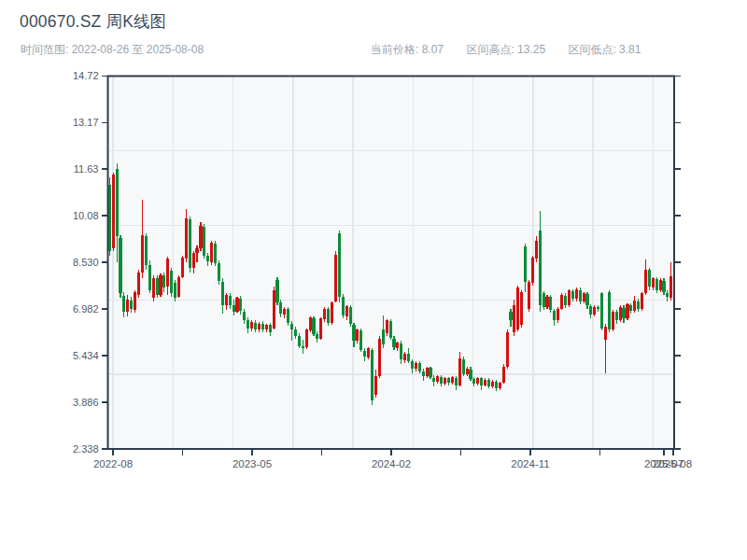  I want to click on x-tick-labels: 2022-082023-052024-022024-112025-072025-…, so click(392, 464).